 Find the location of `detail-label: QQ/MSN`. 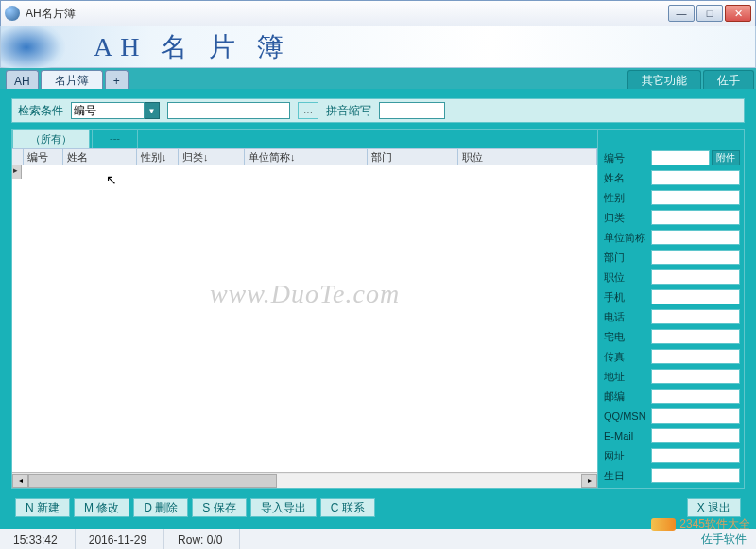

detail-label: QQ/MSN is located at coordinates (627, 416).